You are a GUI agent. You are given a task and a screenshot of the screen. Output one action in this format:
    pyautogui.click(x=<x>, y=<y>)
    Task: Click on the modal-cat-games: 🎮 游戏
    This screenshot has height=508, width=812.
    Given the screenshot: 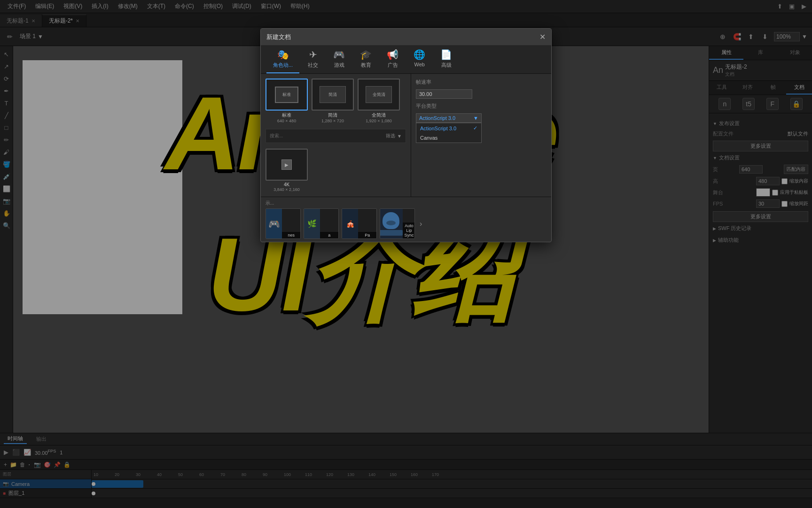 What is the action you would take?
    pyautogui.click(x=339, y=59)
    